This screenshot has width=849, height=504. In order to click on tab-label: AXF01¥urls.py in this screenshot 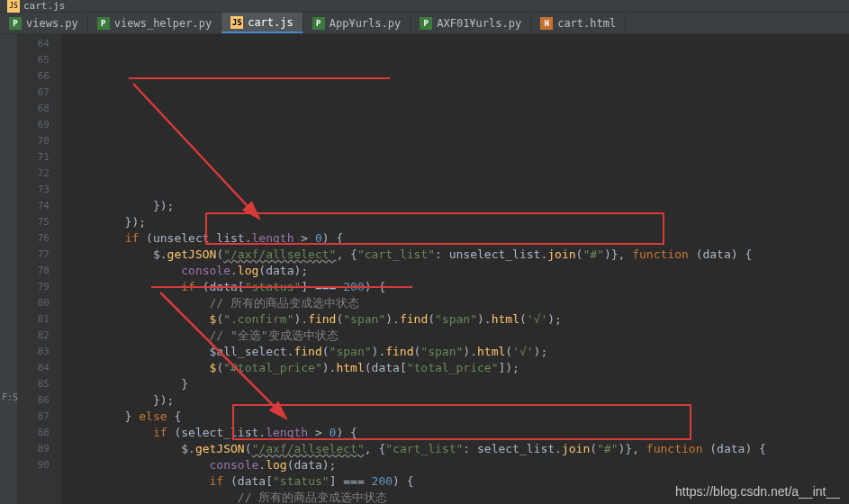, I will do `click(479, 23)`.